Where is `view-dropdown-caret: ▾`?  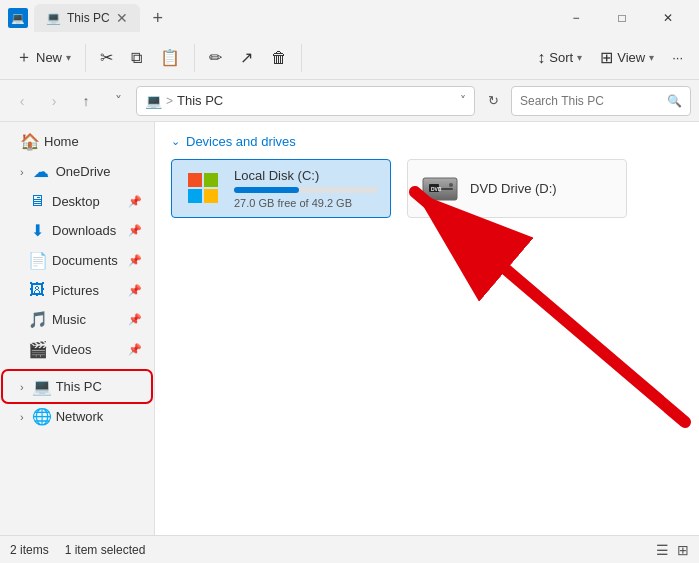
view-dropdown-caret: ▾ is located at coordinates (652, 58).